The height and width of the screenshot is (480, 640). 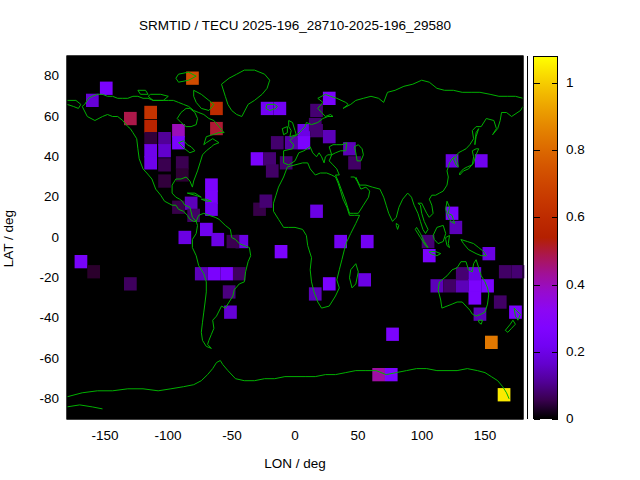 What do you see at coordinates (528, 238) in the screenshot?
I see `plot-right-secondary-border` at bounding box center [528, 238].